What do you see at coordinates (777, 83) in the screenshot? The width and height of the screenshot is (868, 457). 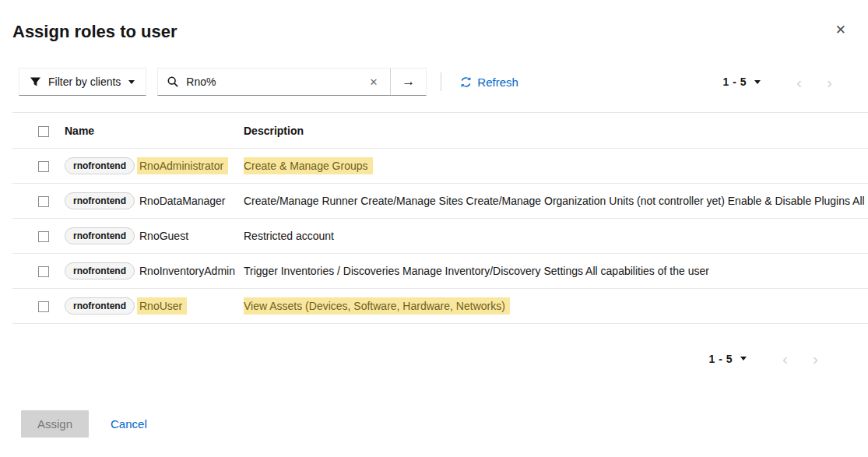 I see `pagination-top: 1 - 5 ‹ ›` at bounding box center [777, 83].